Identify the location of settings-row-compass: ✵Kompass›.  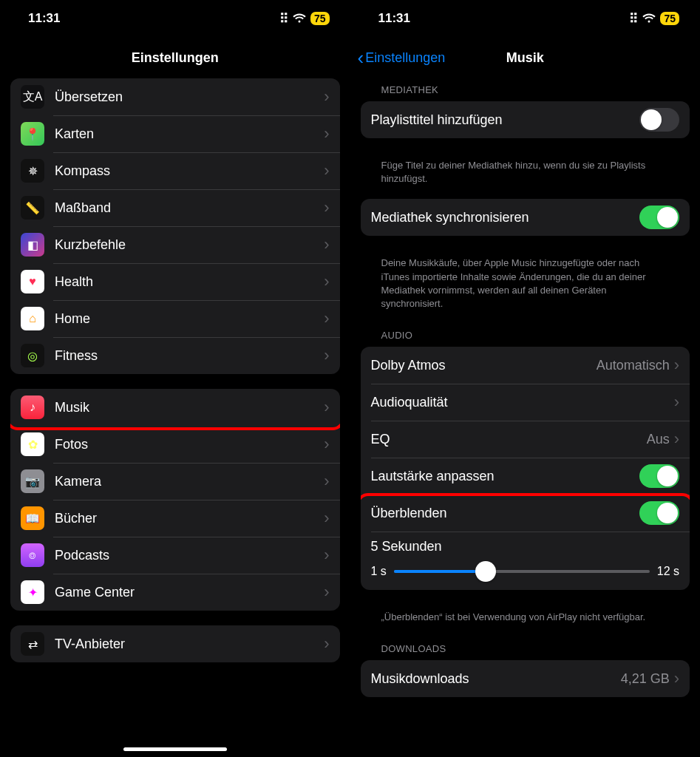
(175, 171).